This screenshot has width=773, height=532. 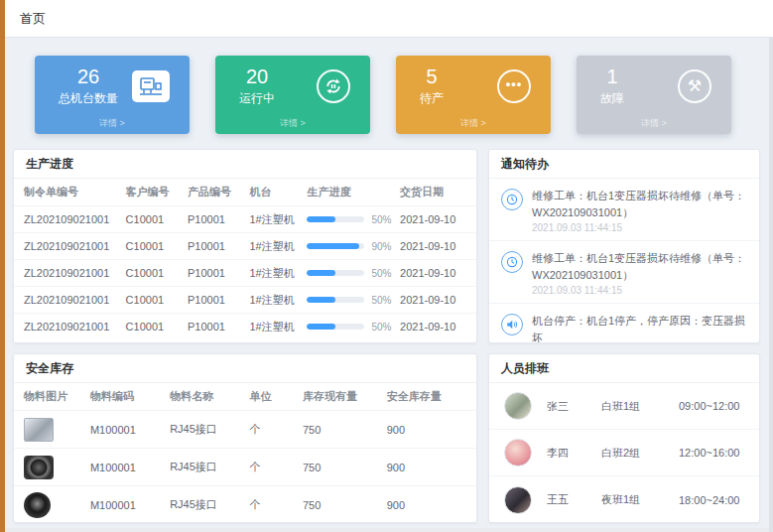 I want to click on schedule-row: 张三 白班1组 09:00~12:00, so click(x=624, y=407).